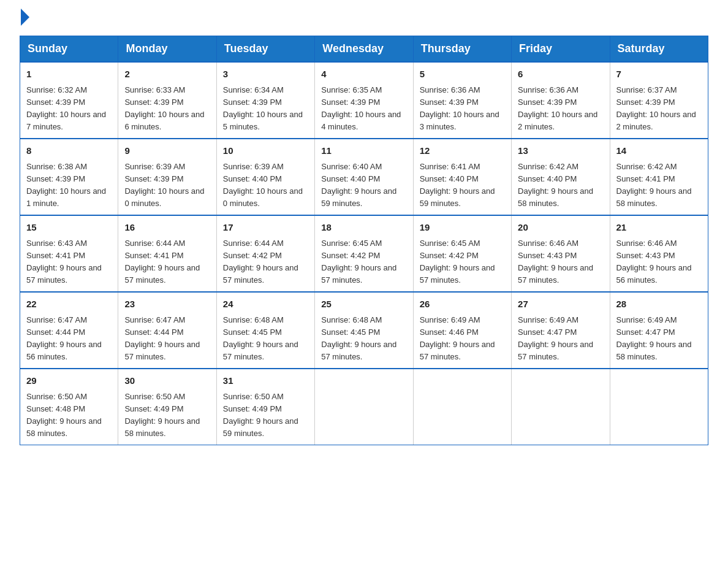 The height and width of the screenshot is (563, 728). Describe the element at coordinates (69, 381) in the screenshot. I see `day-number: 29` at that location.